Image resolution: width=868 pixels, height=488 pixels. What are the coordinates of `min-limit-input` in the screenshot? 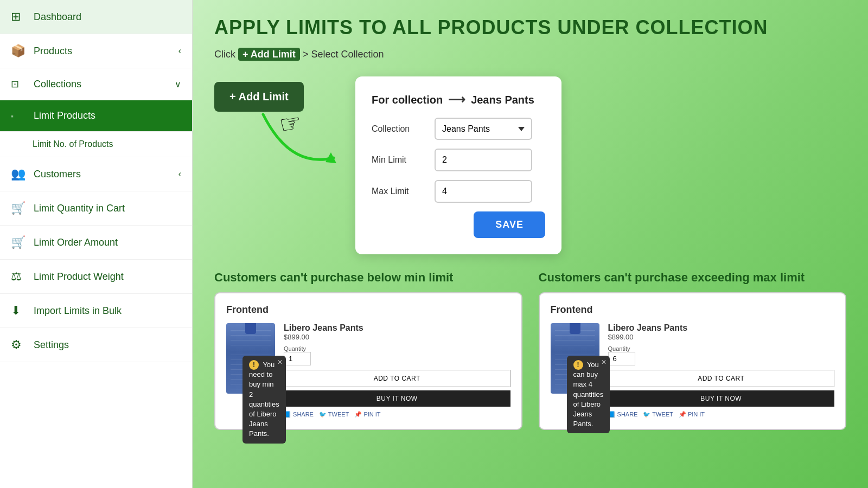 It's located at (483, 160).